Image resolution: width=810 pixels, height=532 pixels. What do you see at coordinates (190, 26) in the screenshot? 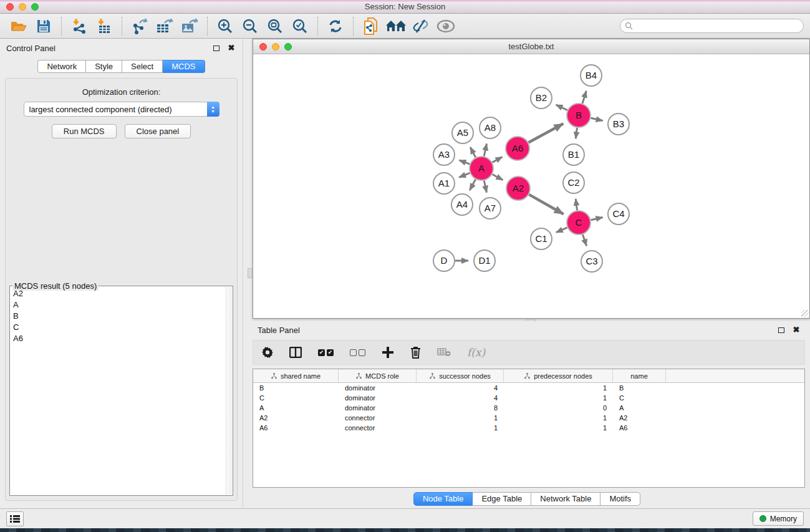
I see `export-image-icon` at bounding box center [190, 26].